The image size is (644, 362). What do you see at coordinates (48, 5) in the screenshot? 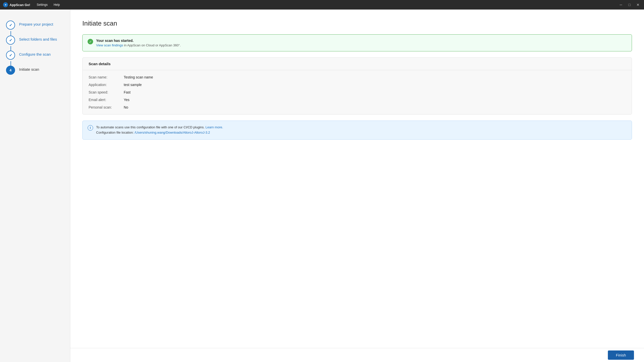
I see `titlebar-menu: Settings Help` at bounding box center [48, 5].